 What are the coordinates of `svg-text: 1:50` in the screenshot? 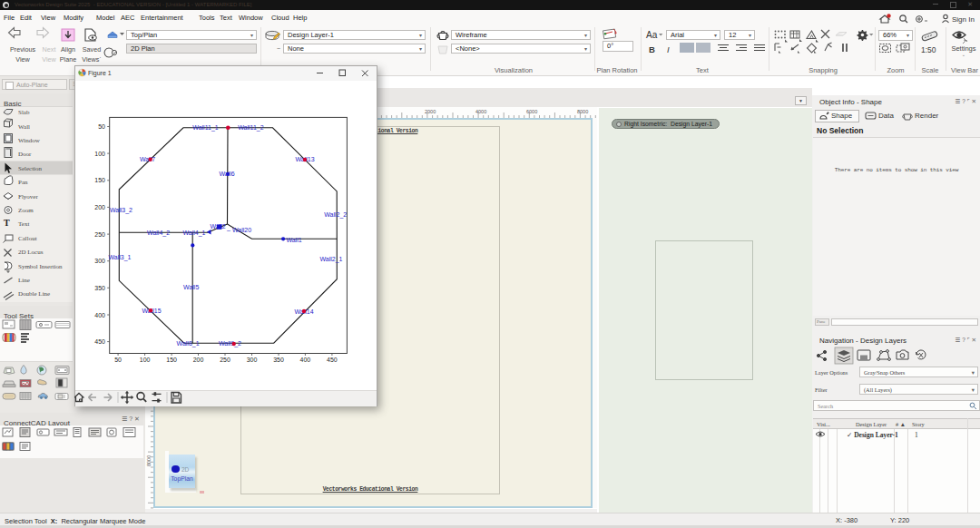 It's located at (929, 50).